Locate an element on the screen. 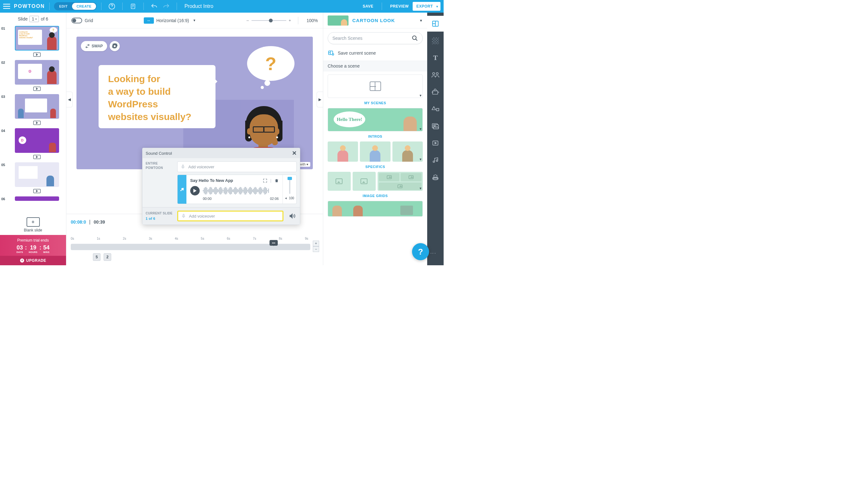 Image resolution: width=843 pixels, height=504 pixels. search-scenes is located at coordinates (375, 38).